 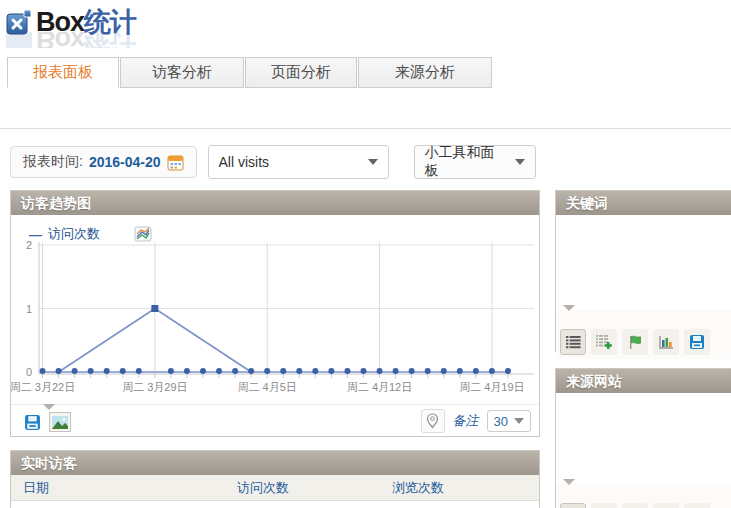 What do you see at coordinates (644, 334) in the screenshot?
I see `keywords-footer` at bounding box center [644, 334].